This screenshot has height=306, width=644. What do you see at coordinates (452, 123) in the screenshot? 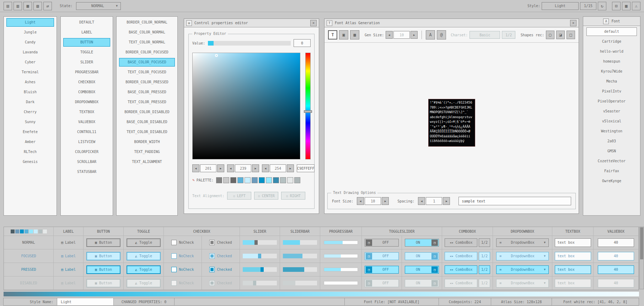
I see `font-atlas-image: !"#$%&'()*+,-./0123456 789:;<=>?@ABCDEFG…` at bounding box center [452, 123].